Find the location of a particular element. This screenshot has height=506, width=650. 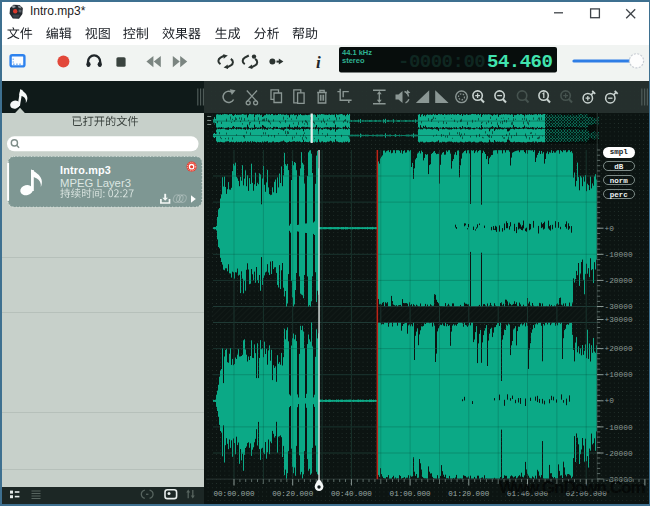

svg-text: 01:00.000 is located at coordinates (410, 494).